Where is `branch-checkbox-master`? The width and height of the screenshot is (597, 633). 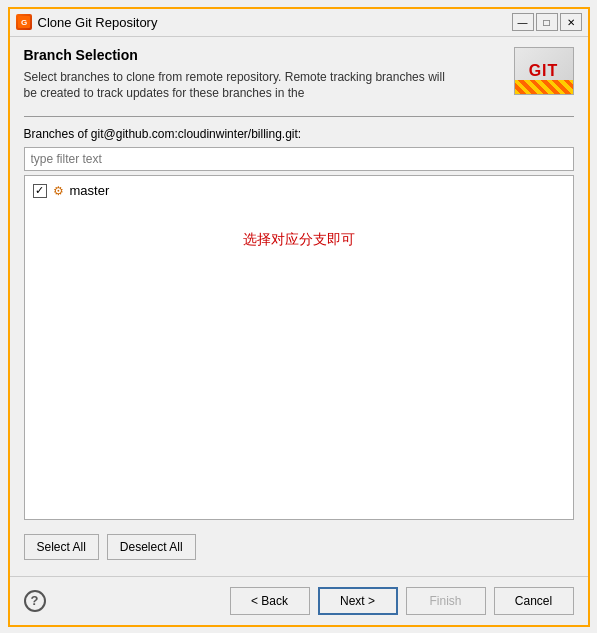 branch-checkbox-master is located at coordinates (40, 191).